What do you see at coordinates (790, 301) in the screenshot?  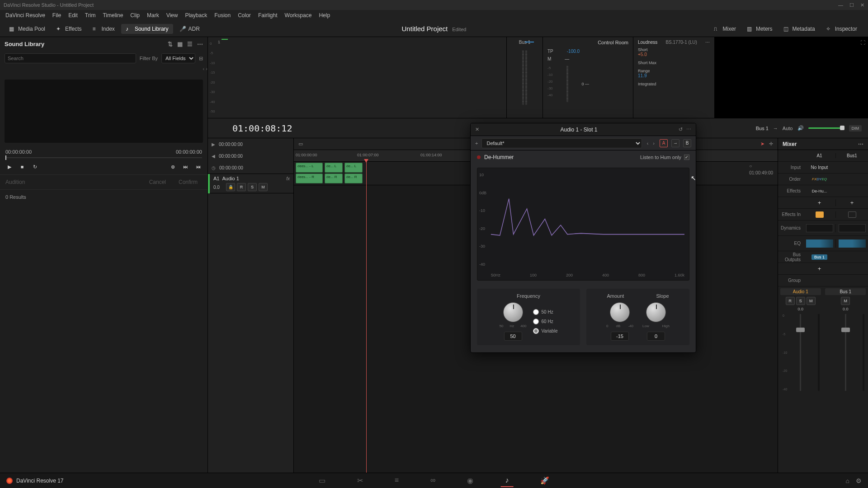 I see `record-button: R` at bounding box center [790, 301].